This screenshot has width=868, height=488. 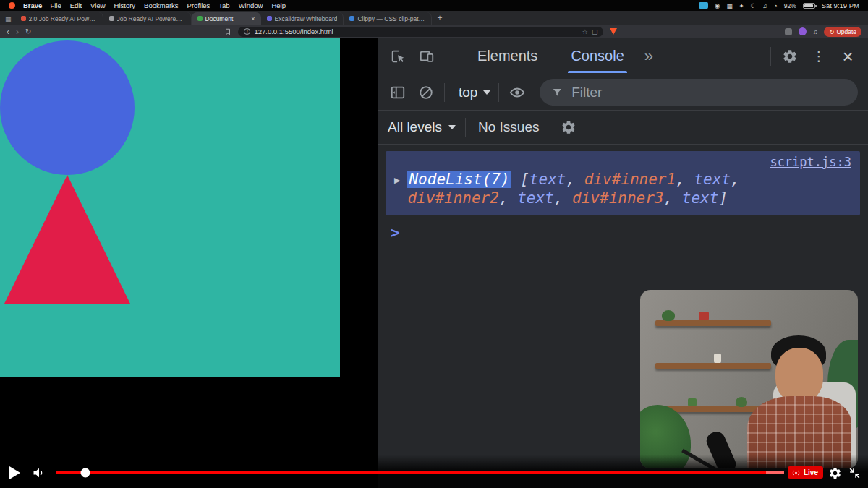 What do you see at coordinates (453, 198) in the screenshot?
I see `console-token-el: div#inner2` at bounding box center [453, 198].